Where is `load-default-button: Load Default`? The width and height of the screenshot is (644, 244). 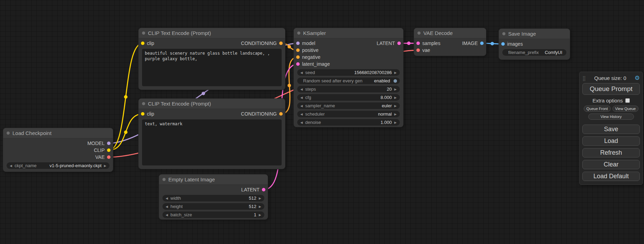
load-default-button: Load Default is located at coordinates (611, 177).